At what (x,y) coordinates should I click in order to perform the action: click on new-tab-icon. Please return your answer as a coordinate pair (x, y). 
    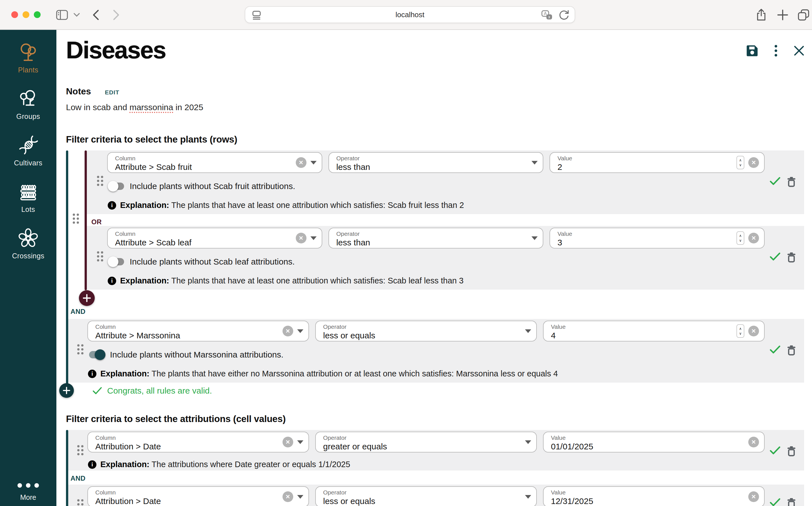
    Looking at the image, I should click on (783, 15).